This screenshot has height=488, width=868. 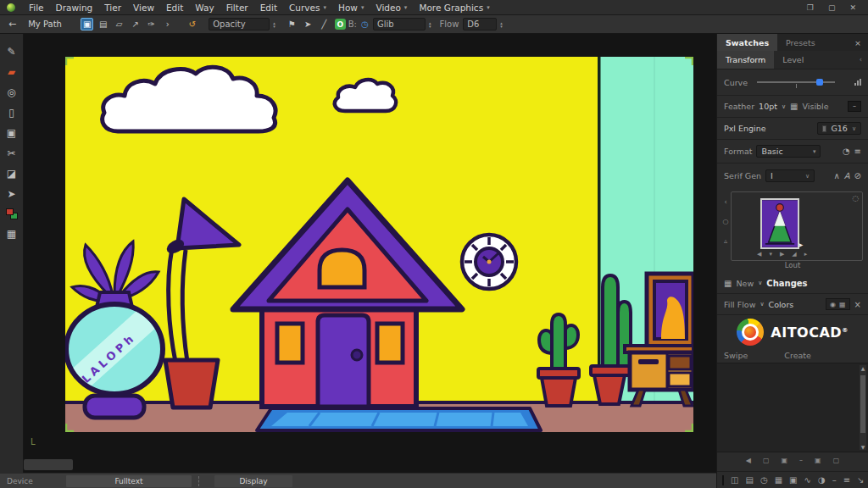 What do you see at coordinates (12, 24) in the screenshot?
I see `back-arrow-icon: ←` at bounding box center [12, 24].